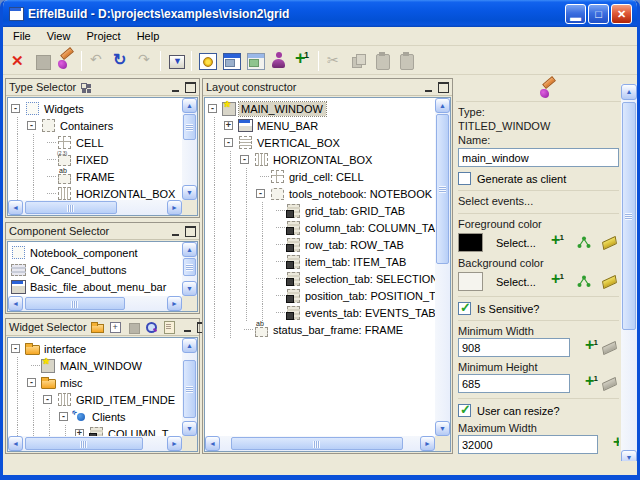 The width and height of the screenshot is (640, 480). What do you see at coordinates (176, 61) in the screenshot?
I see `export-button` at bounding box center [176, 61].